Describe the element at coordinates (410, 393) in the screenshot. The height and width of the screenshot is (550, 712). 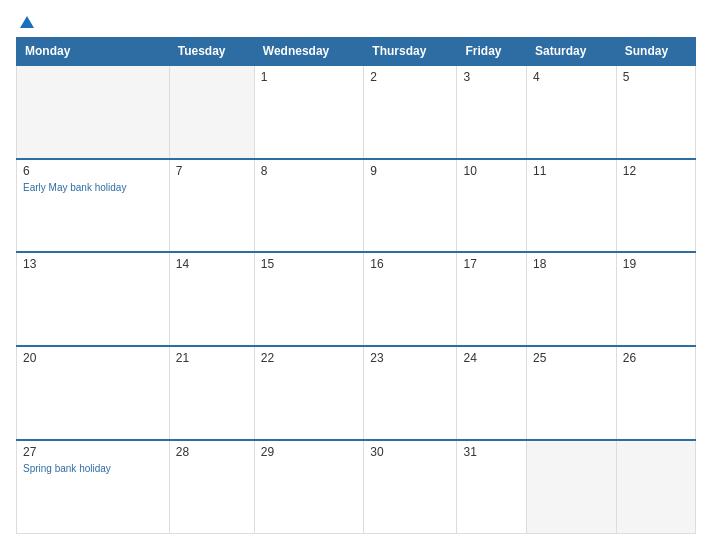
I see `calendar-day-cell: 23` at that location.